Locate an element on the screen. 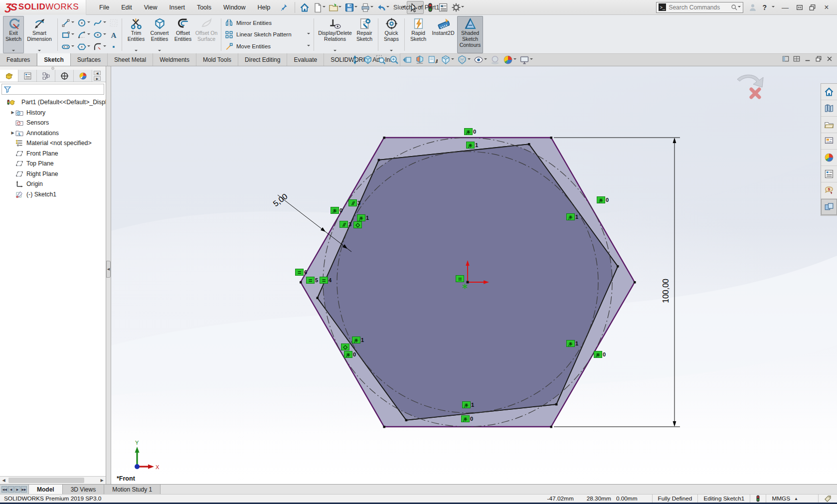  bottom-tab-model: Model is located at coordinates (46, 490).